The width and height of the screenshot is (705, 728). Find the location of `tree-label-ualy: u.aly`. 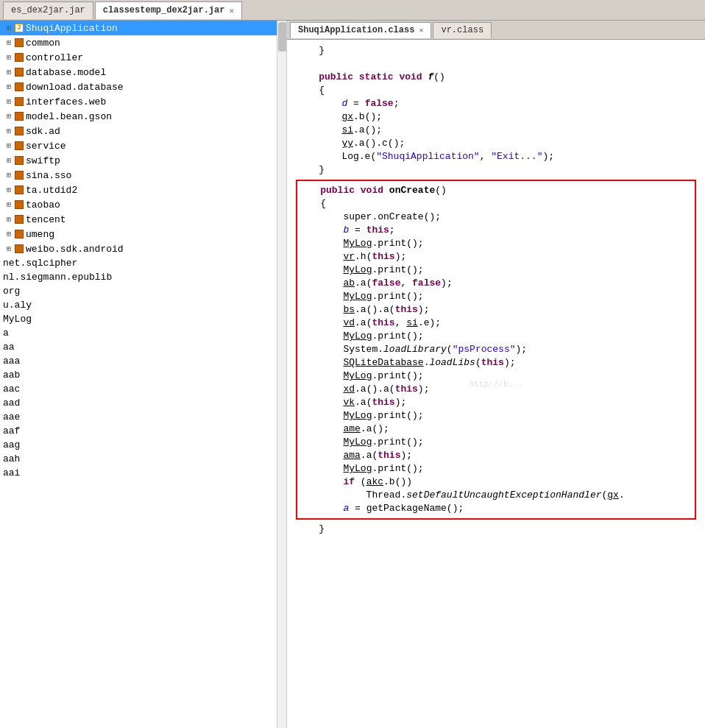

tree-label-ualy: u.aly is located at coordinates (18, 305).